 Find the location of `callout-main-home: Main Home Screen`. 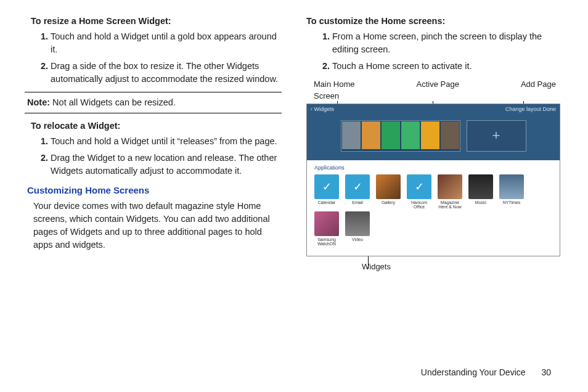

callout-main-home: Main Home Screen is located at coordinates (334, 91).